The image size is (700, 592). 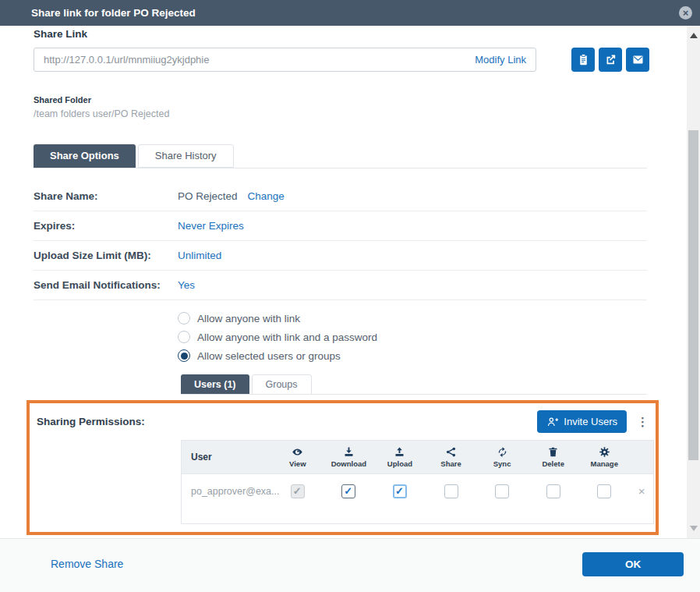 I want to click on permission-row: po_approver@exa... ×, so click(x=418, y=491).